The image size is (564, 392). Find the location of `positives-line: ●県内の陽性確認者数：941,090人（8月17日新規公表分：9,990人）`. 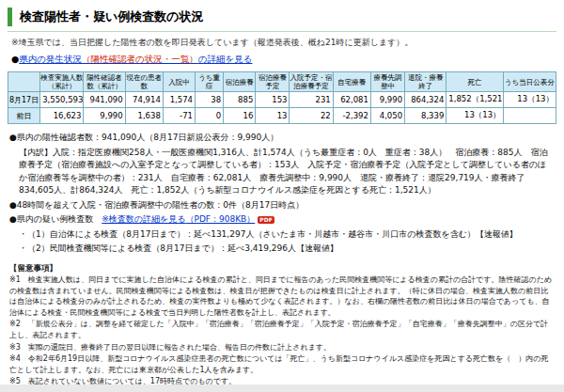

positives-line: ●県内の陽性確認者数：941,090人（8月17日新規公表分：9,990人） is located at coordinates (282, 138).